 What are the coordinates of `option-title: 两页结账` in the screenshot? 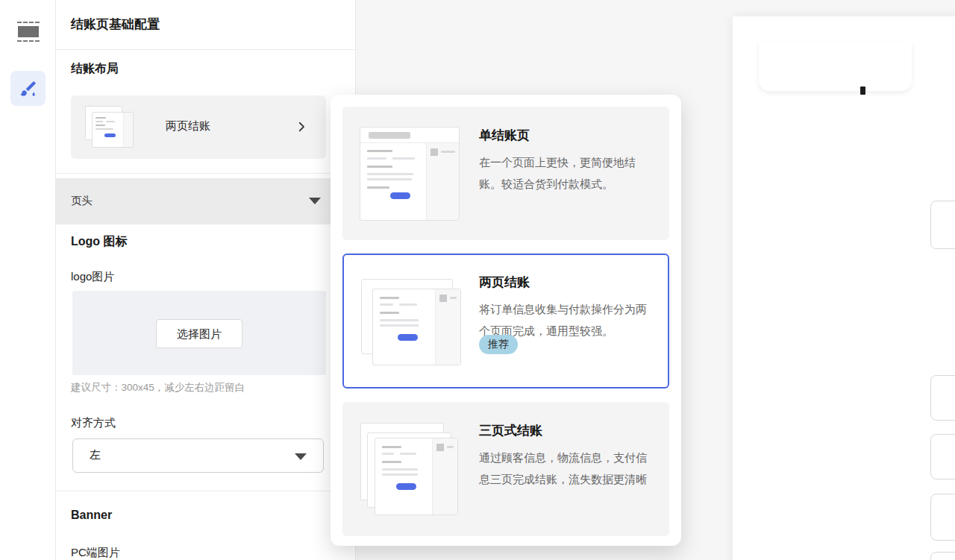 It's located at (504, 282).